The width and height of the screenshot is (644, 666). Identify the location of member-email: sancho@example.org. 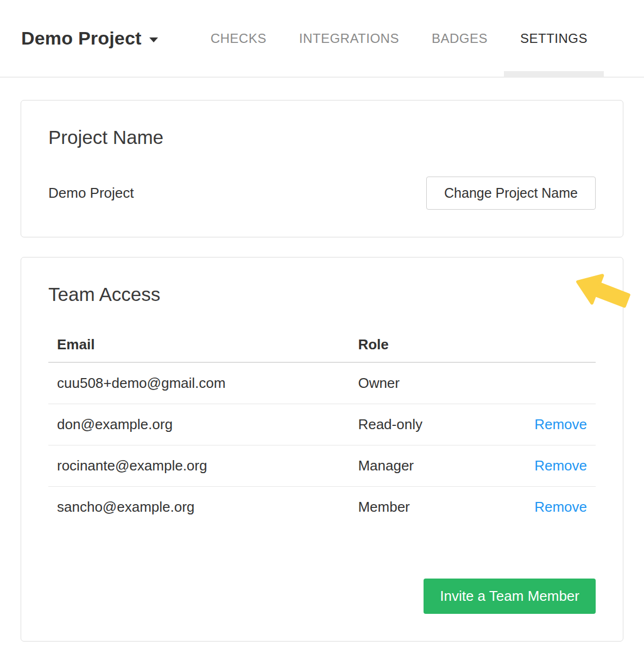
(199, 507).